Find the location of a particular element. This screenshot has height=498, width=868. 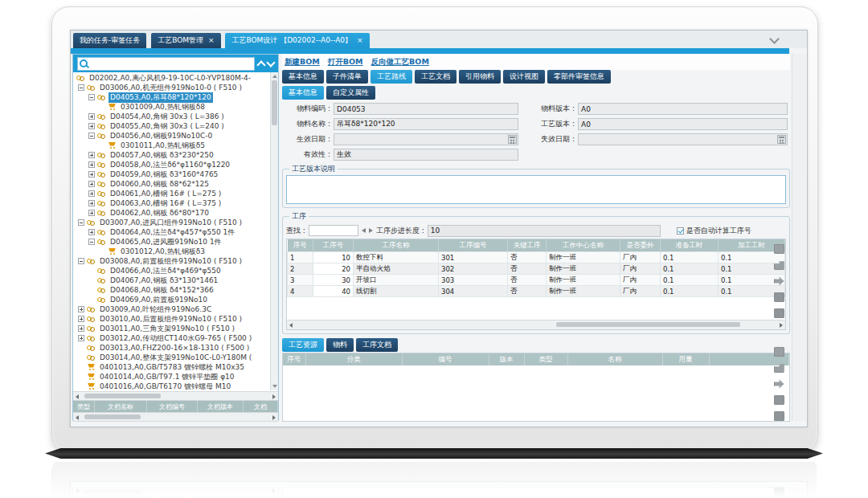

tree-item: D03006,A0,机壳组件919No10-0 ( F510 ) is located at coordinates (175, 88).